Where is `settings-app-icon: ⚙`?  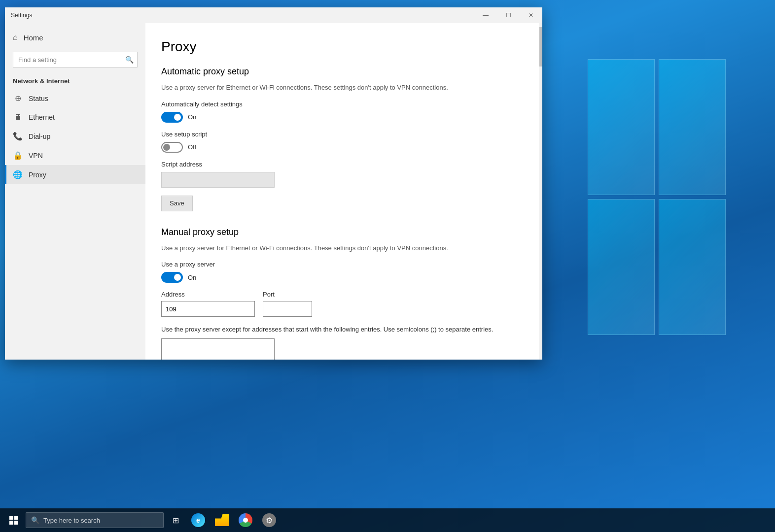 settings-app-icon: ⚙ is located at coordinates (269, 520).